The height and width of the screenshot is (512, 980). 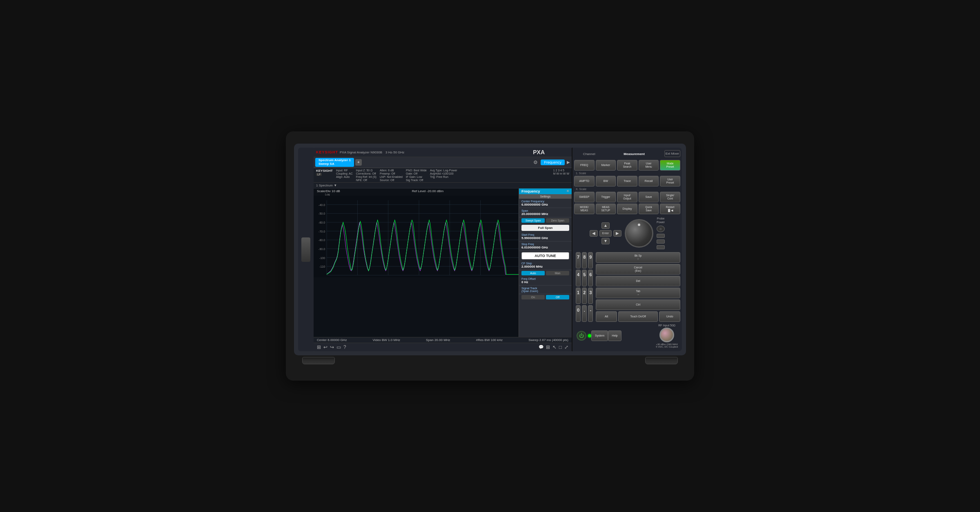 I want to click on display-btn: Display, so click(x=627, y=209).